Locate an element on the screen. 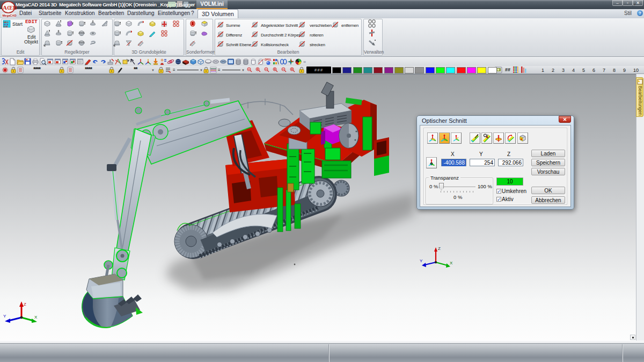 Image resolution: width=644 pixels, height=362 pixels. svg-text: rotieren is located at coordinates (317, 35).